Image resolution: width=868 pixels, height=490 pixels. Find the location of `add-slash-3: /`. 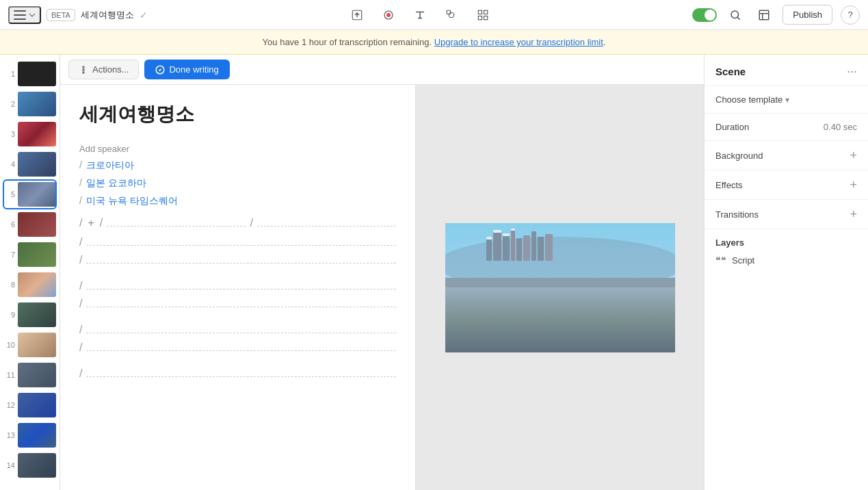

add-slash-3: / is located at coordinates (251, 223).